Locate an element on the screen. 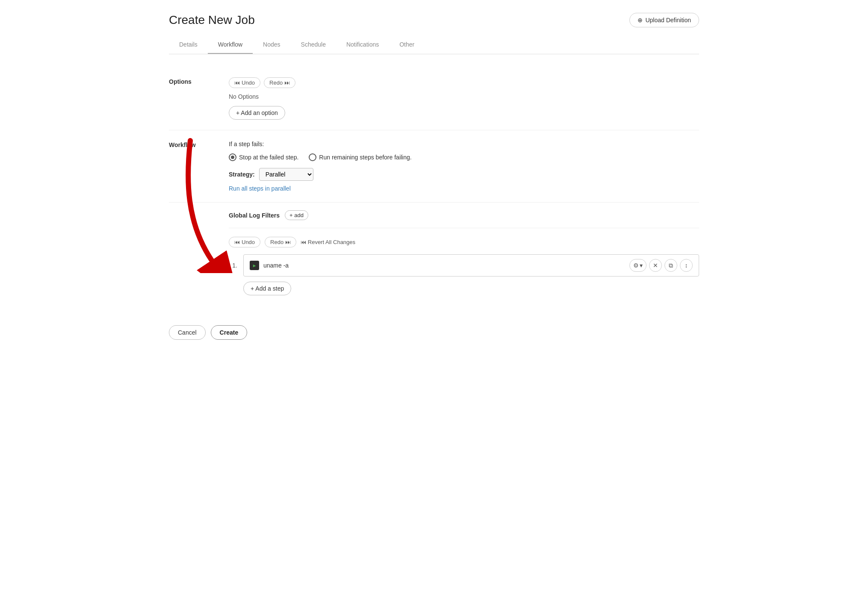 The width and height of the screenshot is (868, 609). add-filter-label: + add is located at coordinates (297, 215).